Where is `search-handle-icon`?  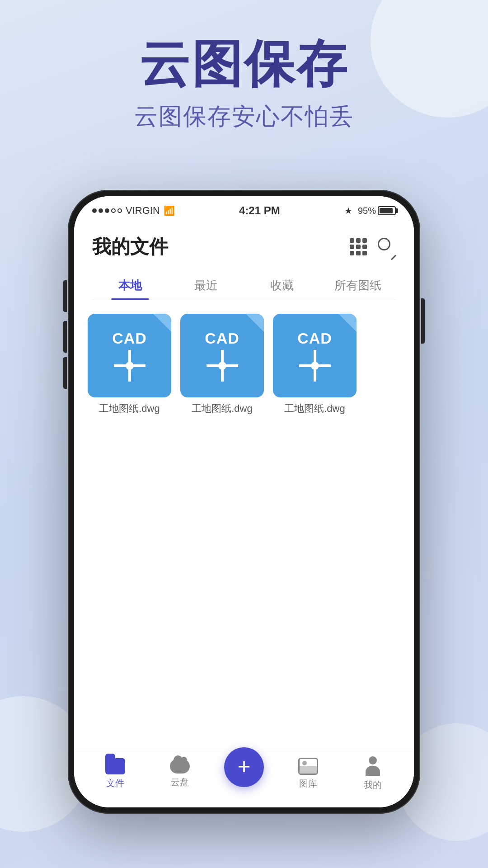
search-handle-icon is located at coordinates (394, 257).